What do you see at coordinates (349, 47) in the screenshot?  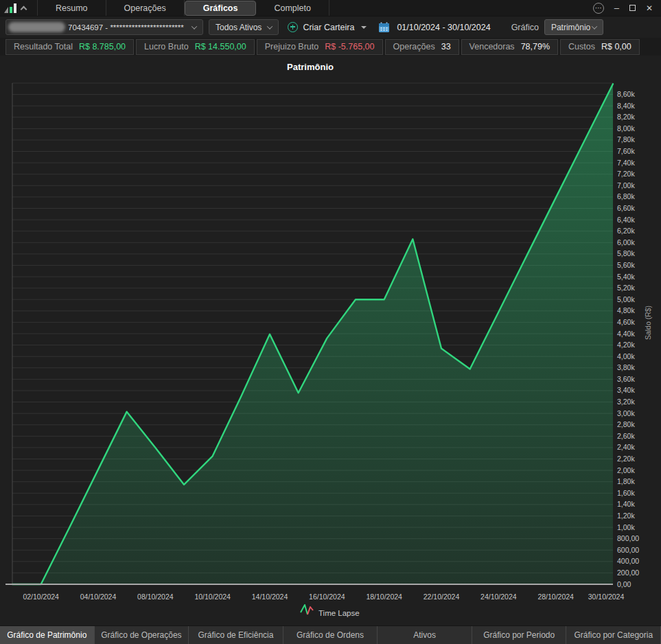 I see `stat-prejuizo-bruto-value: R$ -5.765,00` at bounding box center [349, 47].